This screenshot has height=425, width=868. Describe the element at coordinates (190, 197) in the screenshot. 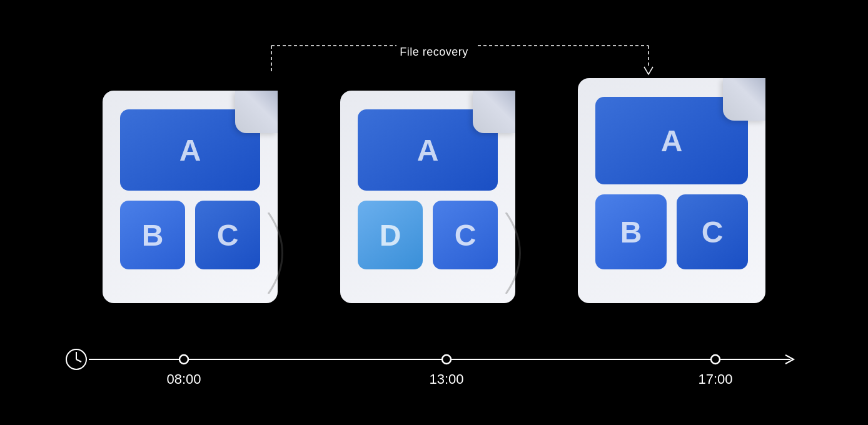

I see `doc-card-1: A B C` at that location.